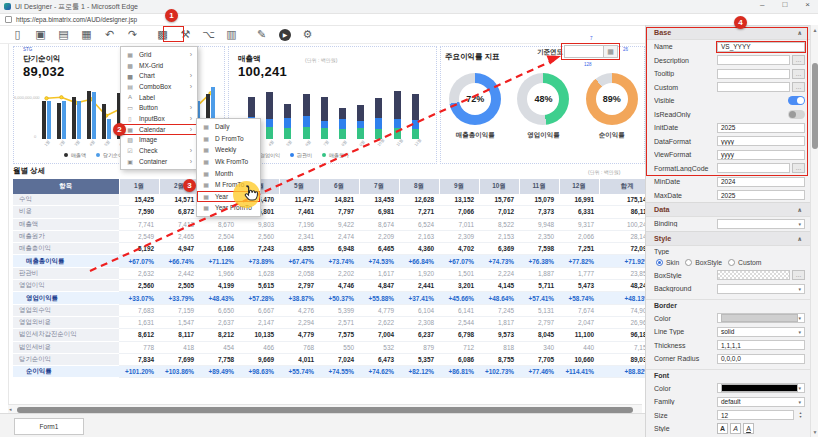 This screenshot has width=818, height=437. What do you see at coordinates (761, 345) in the screenshot?
I see `prop-input-thickness: 1,1,1,1` at bounding box center [761, 345].